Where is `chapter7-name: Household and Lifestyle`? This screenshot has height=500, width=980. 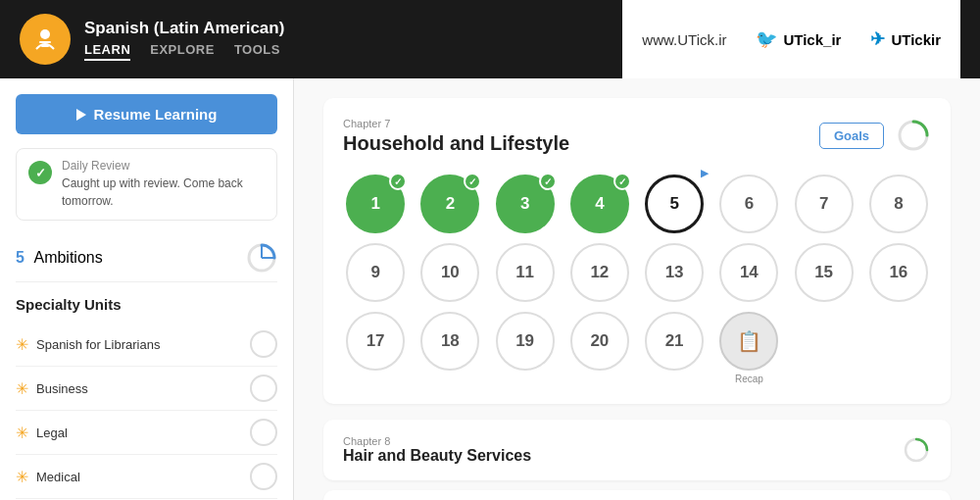
chapter7-name: Household and Lifestyle is located at coordinates (457, 143).